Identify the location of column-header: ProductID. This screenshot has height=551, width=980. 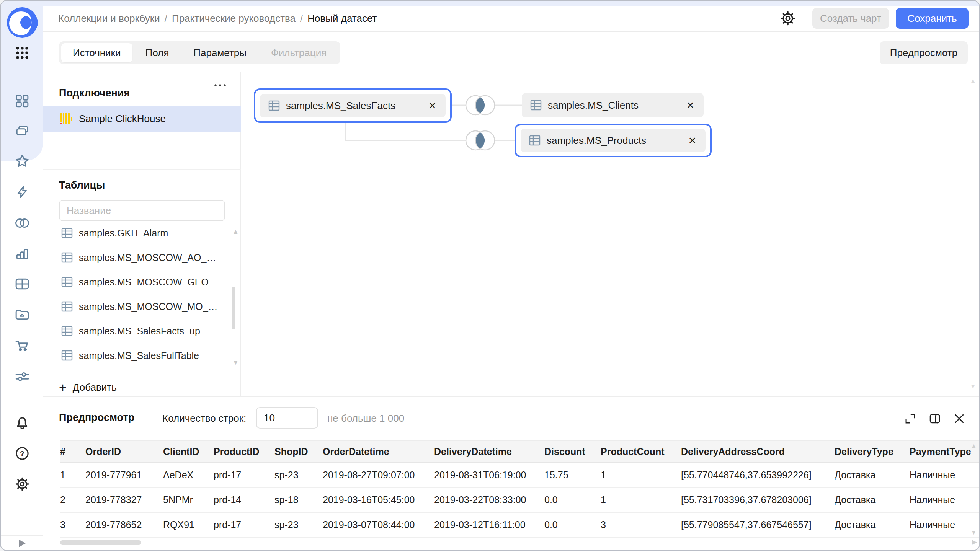
(244, 452).